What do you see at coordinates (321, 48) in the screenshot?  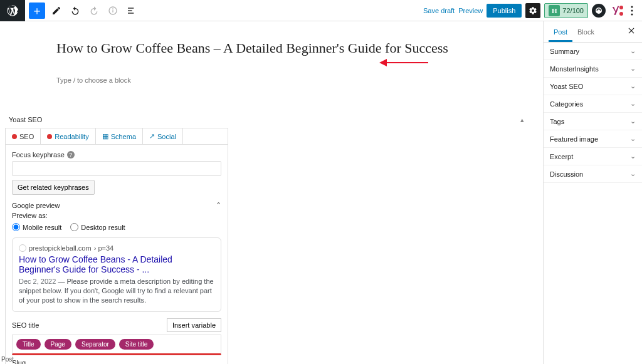 I see `post-title: How to Grow Coffee Beans – A Detailed Be…` at bounding box center [321, 48].